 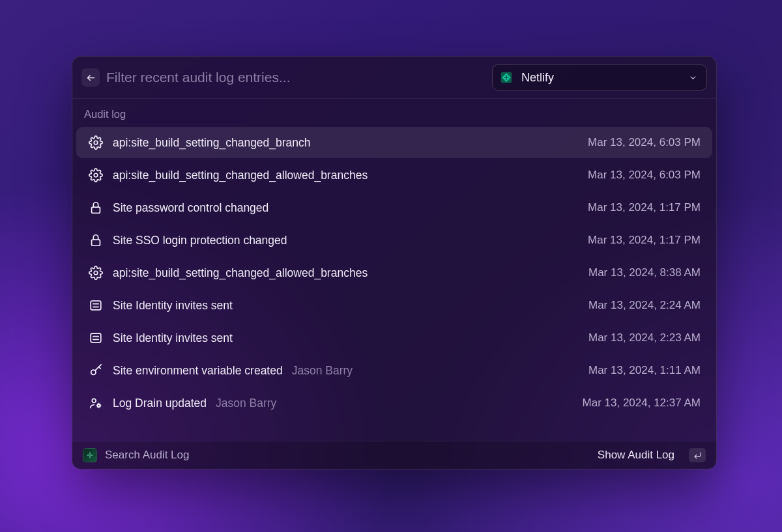 I want to click on footer-bar: Search Audit Log Show Audit Log, so click(x=394, y=455).